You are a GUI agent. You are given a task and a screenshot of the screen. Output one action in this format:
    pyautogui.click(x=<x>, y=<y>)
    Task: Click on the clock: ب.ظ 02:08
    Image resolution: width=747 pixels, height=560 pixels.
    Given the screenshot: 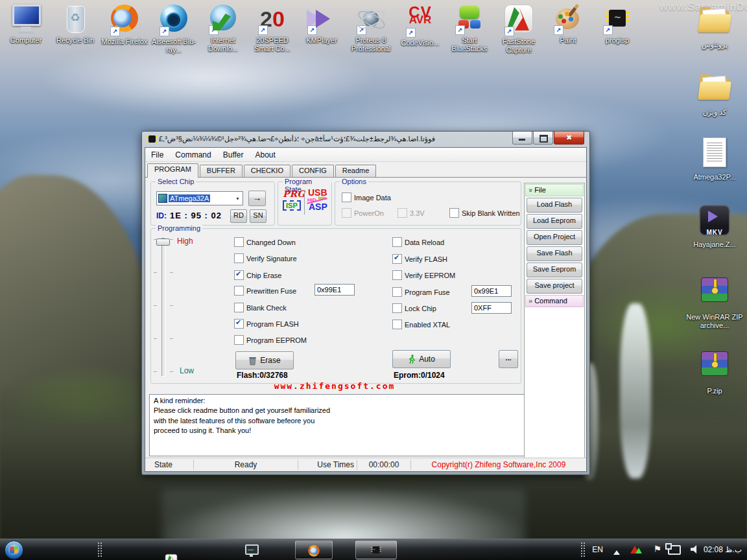 What is the action you would take?
    pyautogui.click(x=722, y=550)
    